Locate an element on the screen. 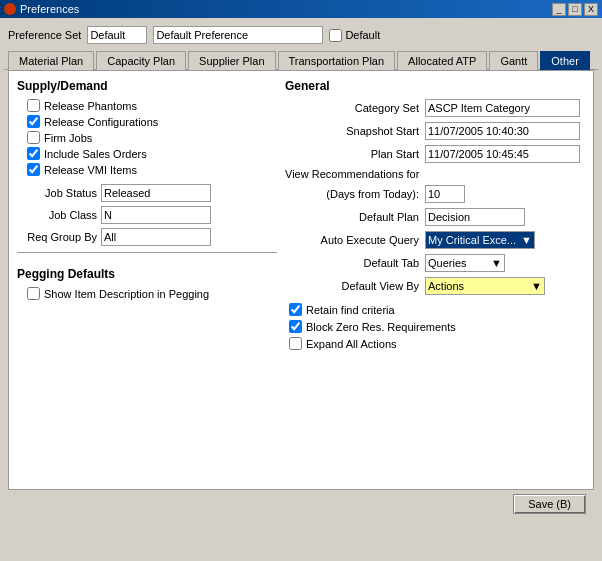 This screenshot has height=561, width=602. include-sales-orders-checkbox is located at coordinates (34, 154).